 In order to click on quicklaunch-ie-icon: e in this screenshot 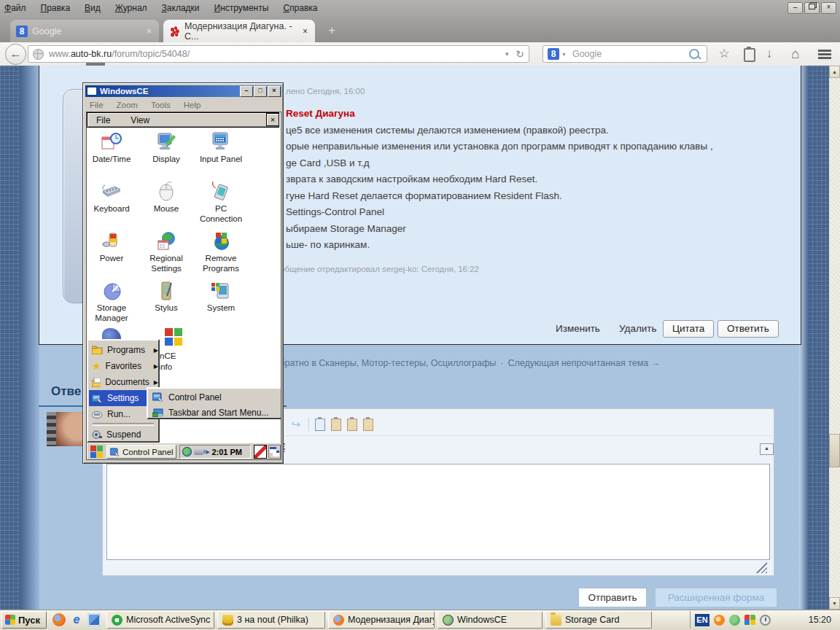, I will do `click(77, 620)`.